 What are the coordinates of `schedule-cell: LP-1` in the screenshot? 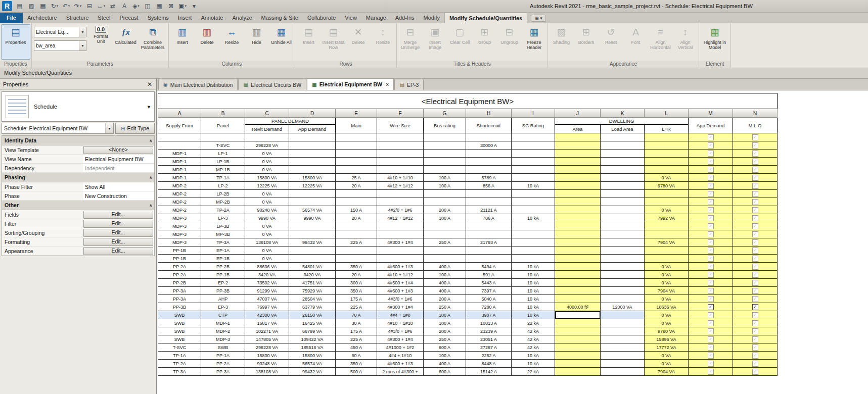 It's located at (223, 154).